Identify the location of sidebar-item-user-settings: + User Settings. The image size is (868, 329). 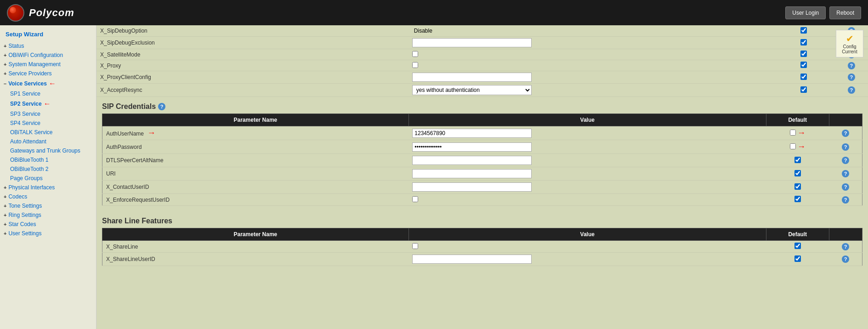
(48, 233).